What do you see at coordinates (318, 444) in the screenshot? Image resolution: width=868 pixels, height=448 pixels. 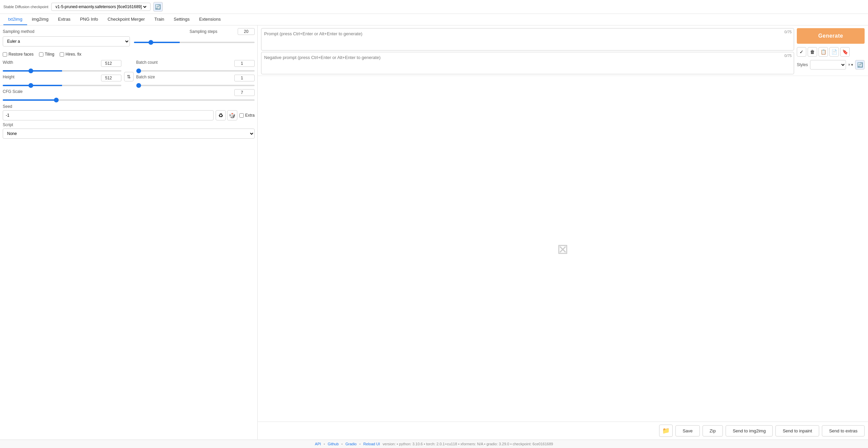 I see `api-link: API` at bounding box center [318, 444].